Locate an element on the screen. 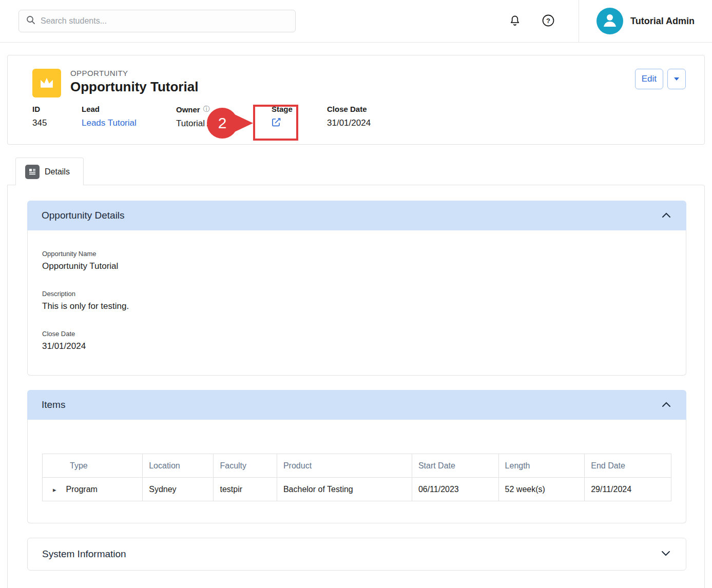 This screenshot has width=712, height=588. cell-start-date: 06/11/2023 is located at coordinates (455, 489).